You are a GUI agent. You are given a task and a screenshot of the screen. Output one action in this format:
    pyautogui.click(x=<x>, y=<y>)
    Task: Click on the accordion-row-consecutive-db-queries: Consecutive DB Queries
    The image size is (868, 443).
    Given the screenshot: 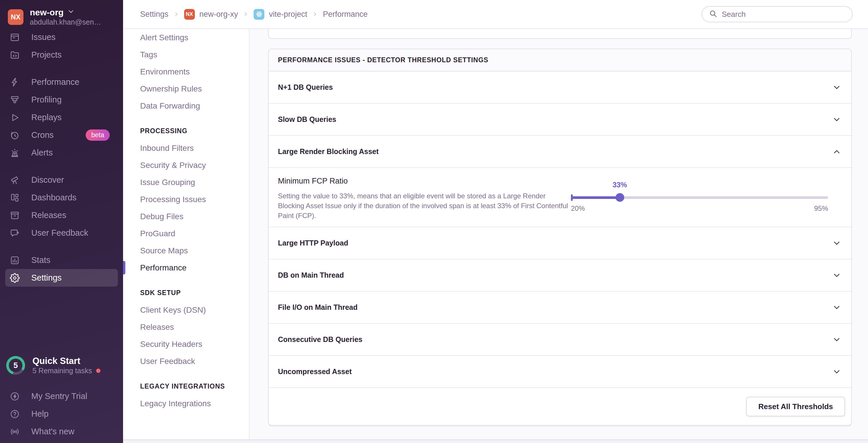 What is the action you would take?
    pyautogui.click(x=560, y=340)
    